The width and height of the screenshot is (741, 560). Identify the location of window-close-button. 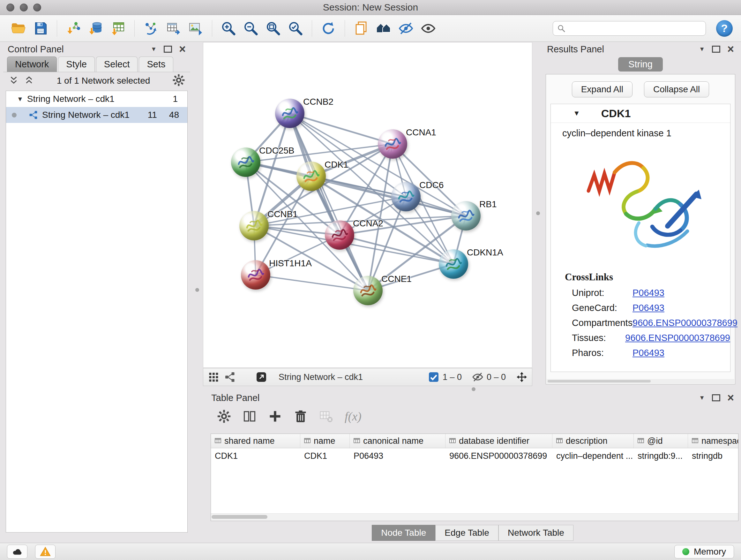
(10, 7).